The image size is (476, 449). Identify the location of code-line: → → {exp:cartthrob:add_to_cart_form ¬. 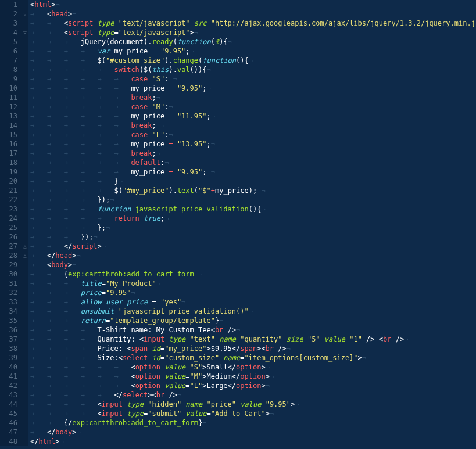
(253, 274).